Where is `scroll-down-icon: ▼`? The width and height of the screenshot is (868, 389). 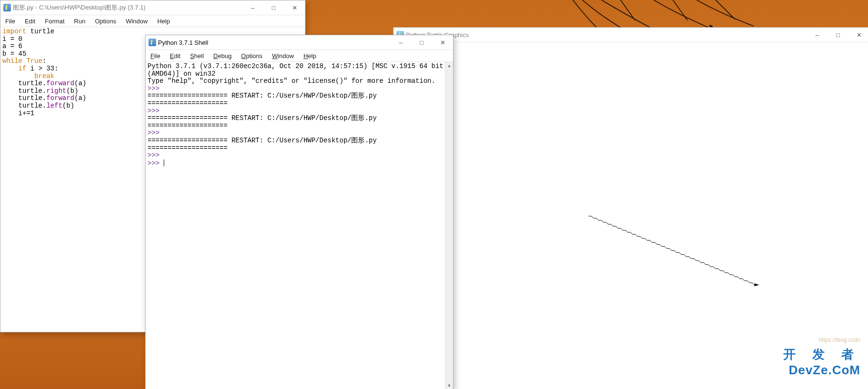 scroll-down-icon: ▼ is located at coordinates (449, 386).